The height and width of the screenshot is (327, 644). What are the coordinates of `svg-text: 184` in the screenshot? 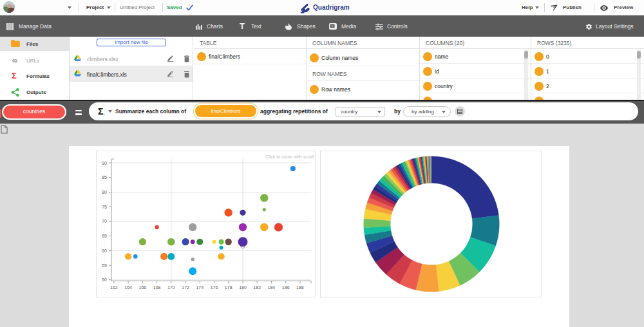 It's located at (272, 287).